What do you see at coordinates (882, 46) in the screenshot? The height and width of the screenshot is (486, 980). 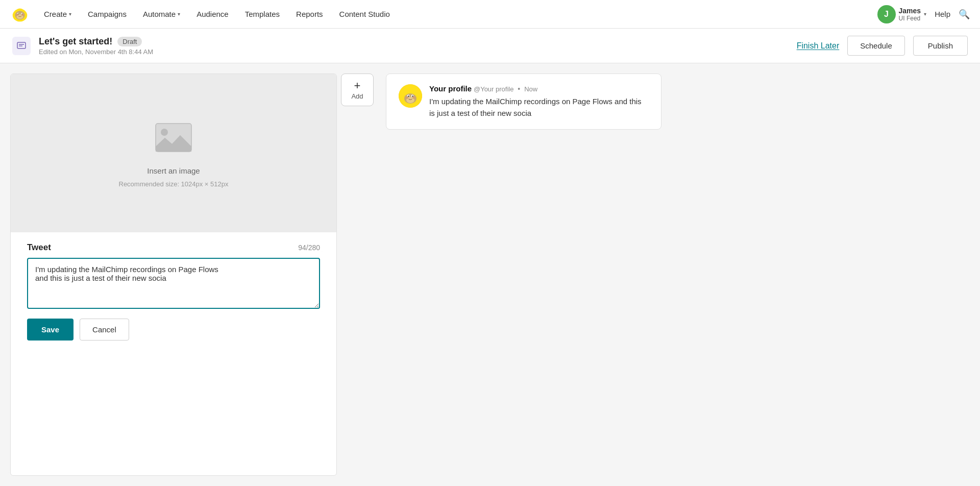 I see `header-actions: Finish Later Schedule Publish` at bounding box center [882, 46].